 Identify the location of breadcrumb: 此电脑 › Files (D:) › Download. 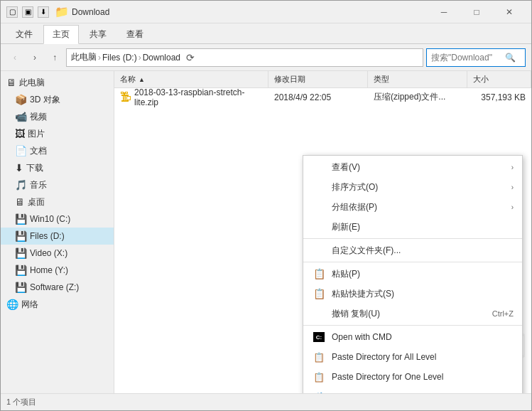
(126, 57).